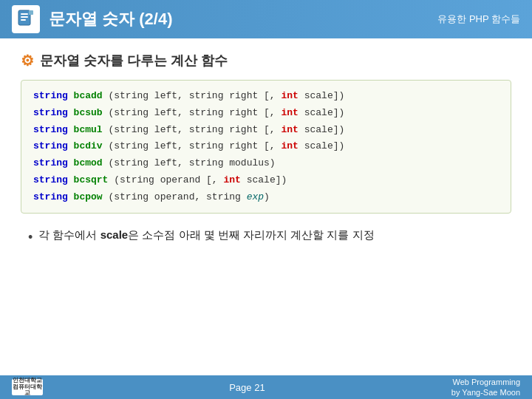 Image resolution: width=532 pixels, height=399 pixels. I want to click on code-int-1: int, so click(290, 96).